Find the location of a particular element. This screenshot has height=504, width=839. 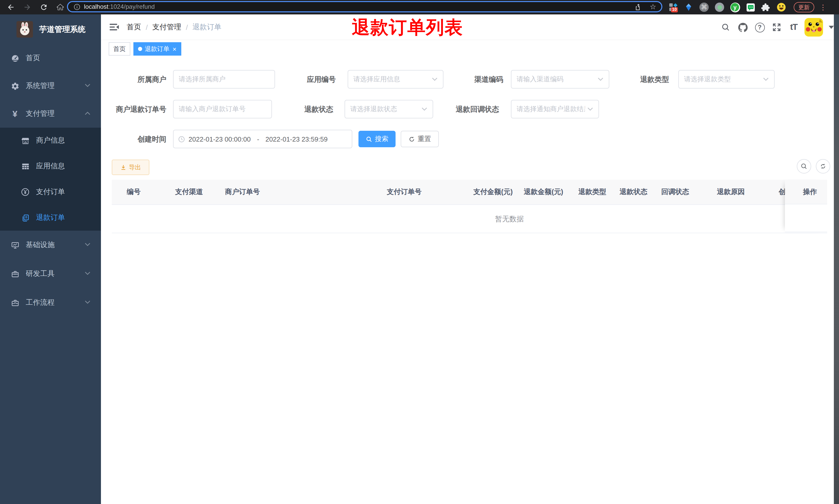

merchant-input: 请选择所属商户 is located at coordinates (224, 79).